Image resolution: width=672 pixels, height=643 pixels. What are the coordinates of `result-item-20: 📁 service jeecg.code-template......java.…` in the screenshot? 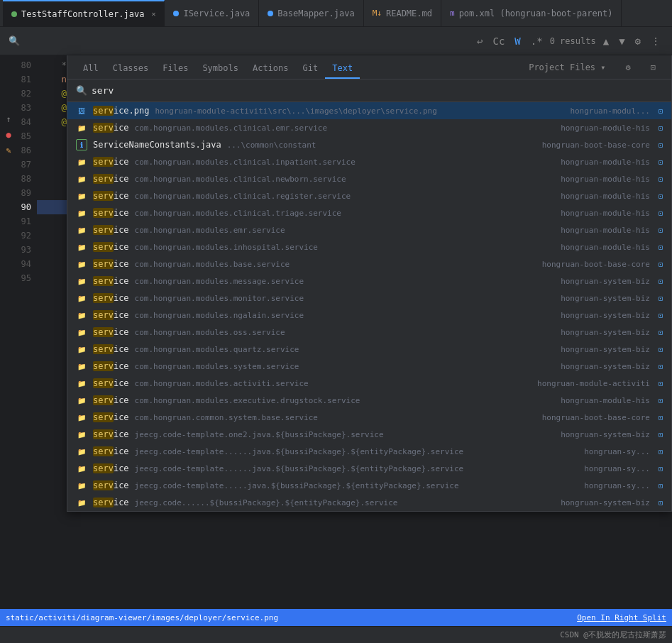 It's located at (369, 451).